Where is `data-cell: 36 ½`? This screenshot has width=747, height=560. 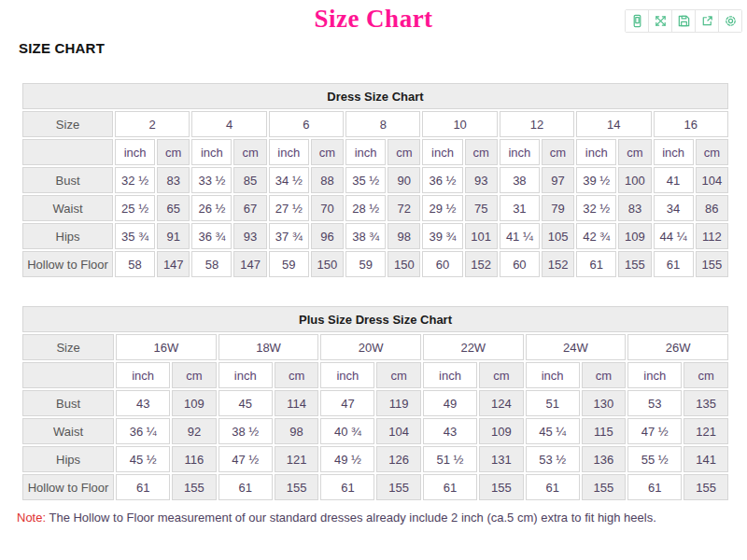 data-cell: 36 ½ is located at coordinates (443, 180).